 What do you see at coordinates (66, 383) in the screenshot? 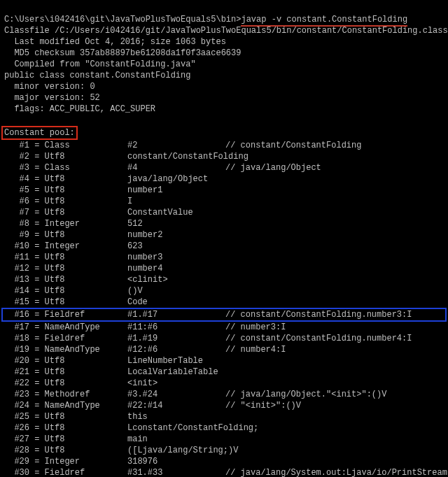
I see `pool-index-type: #22 = Utf8` at bounding box center [66, 383].